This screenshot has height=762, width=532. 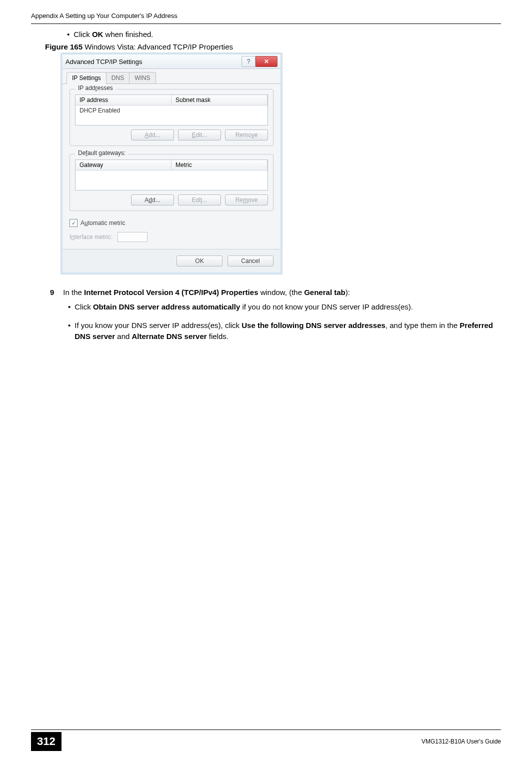 What do you see at coordinates (64, 47) in the screenshot?
I see `figure-number: Figure 165` at bounding box center [64, 47].